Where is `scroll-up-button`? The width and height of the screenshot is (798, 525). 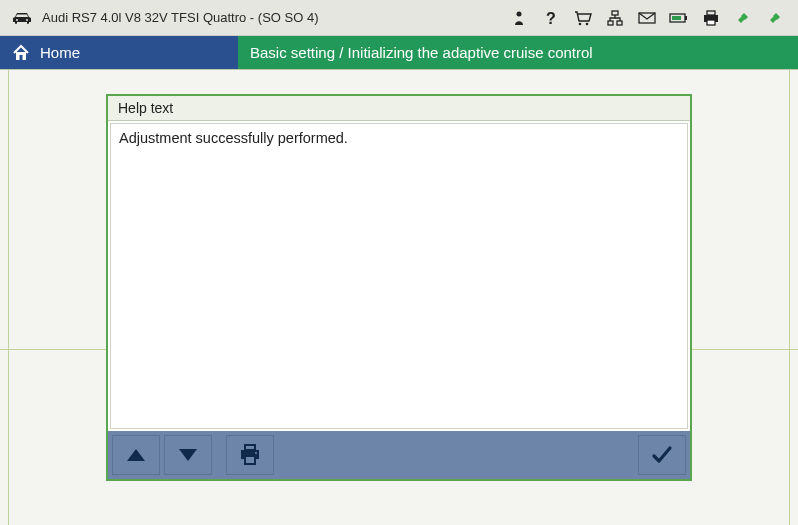
scroll-up-button is located at coordinates (136, 455).